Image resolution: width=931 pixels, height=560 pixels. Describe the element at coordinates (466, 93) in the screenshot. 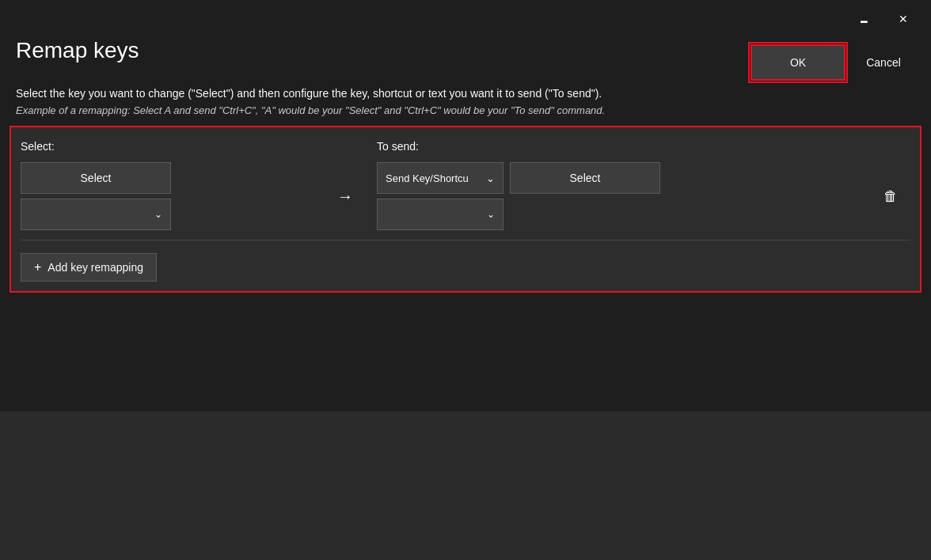

I see `description-main: Select the key you want to change ("Sele…` at that location.